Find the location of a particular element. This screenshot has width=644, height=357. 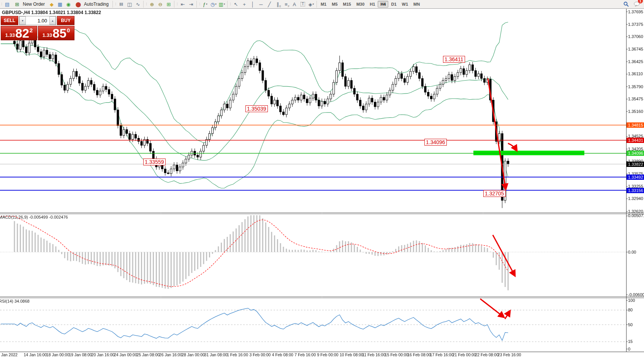

arrows-icon: ◈▾ is located at coordinates (311, 4).